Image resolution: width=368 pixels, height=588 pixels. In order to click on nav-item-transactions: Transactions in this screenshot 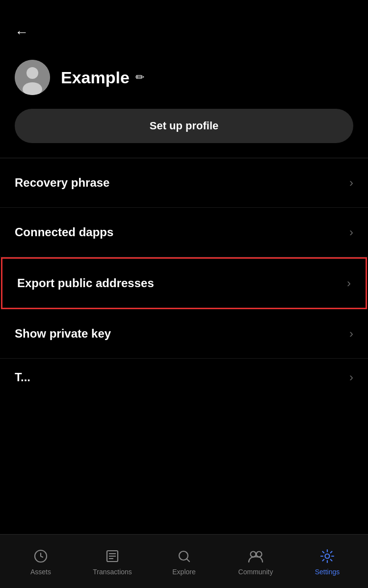, I will do `click(112, 562)`.